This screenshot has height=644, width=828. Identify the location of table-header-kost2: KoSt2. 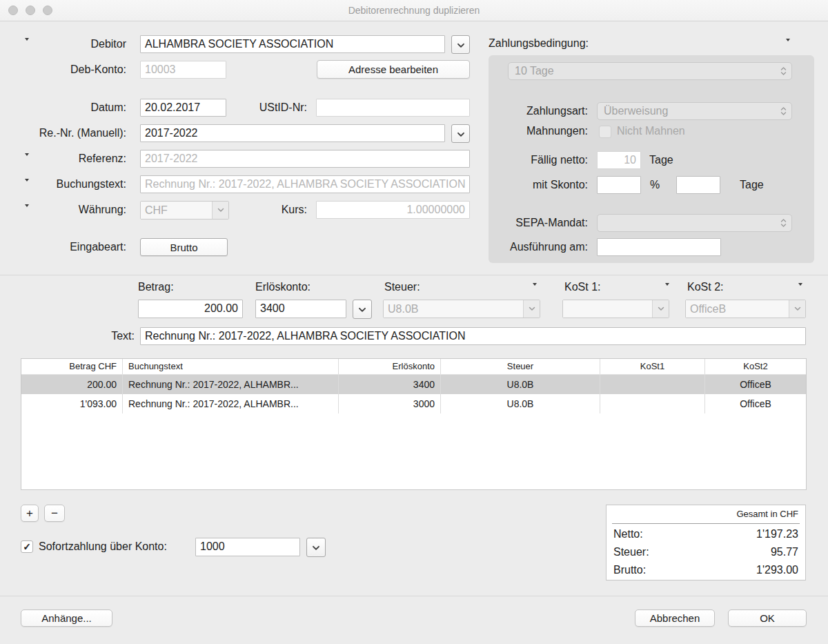
(756, 367).